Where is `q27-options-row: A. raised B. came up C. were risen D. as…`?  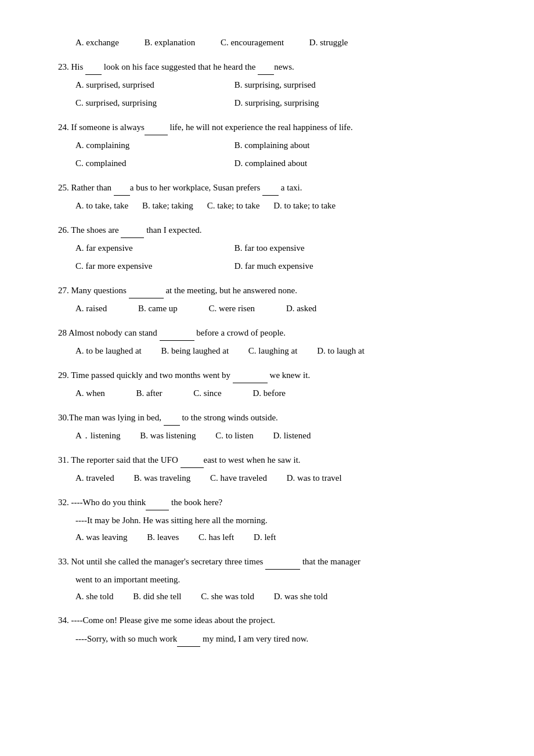 q27-options-row: A. raised B. came up C. were risen D. as… is located at coordinates (282, 309).